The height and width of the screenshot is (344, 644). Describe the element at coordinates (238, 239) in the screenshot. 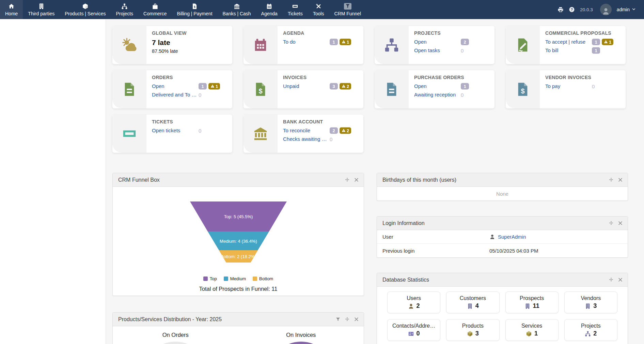

I see `crm-funnel-chart: Top: 5 (45.5%)Medium: 4 (36.4%)Bottom: 2…` at that location.